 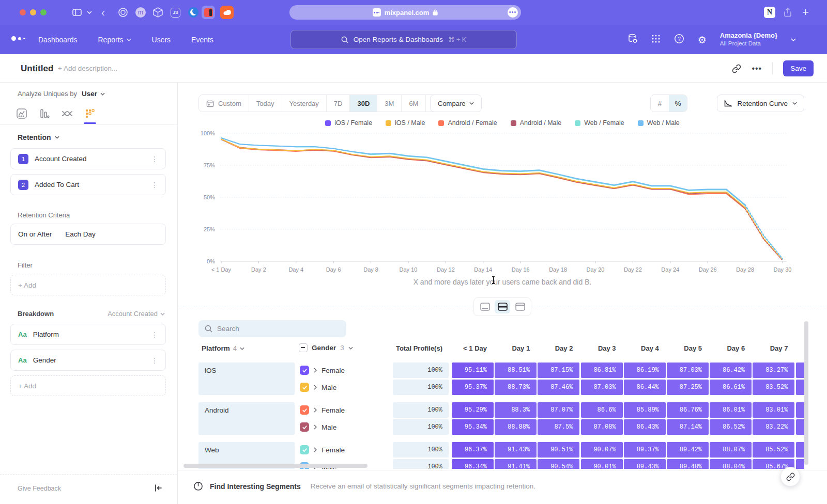 What do you see at coordinates (731, 427) in the screenshot?
I see `retention-value-cell: 86.52%` at bounding box center [731, 427].